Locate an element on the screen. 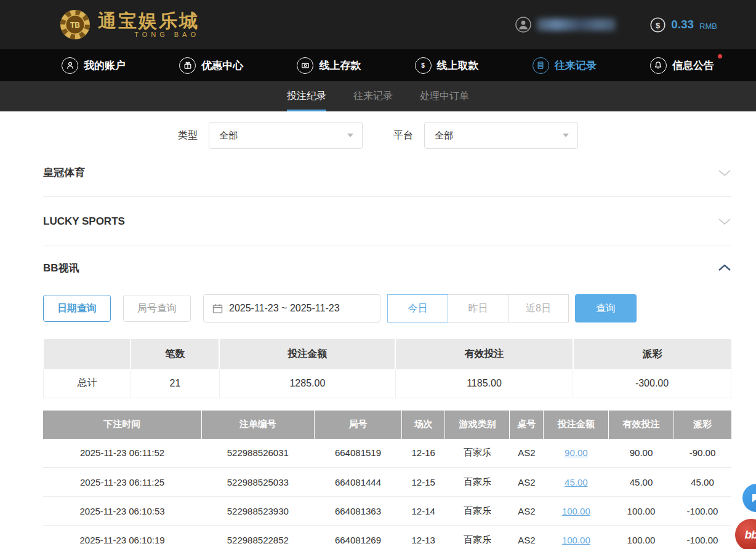 The image size is (756, 549). accordion-bb-video: BB视讯 is located at coordinates (387, 268).